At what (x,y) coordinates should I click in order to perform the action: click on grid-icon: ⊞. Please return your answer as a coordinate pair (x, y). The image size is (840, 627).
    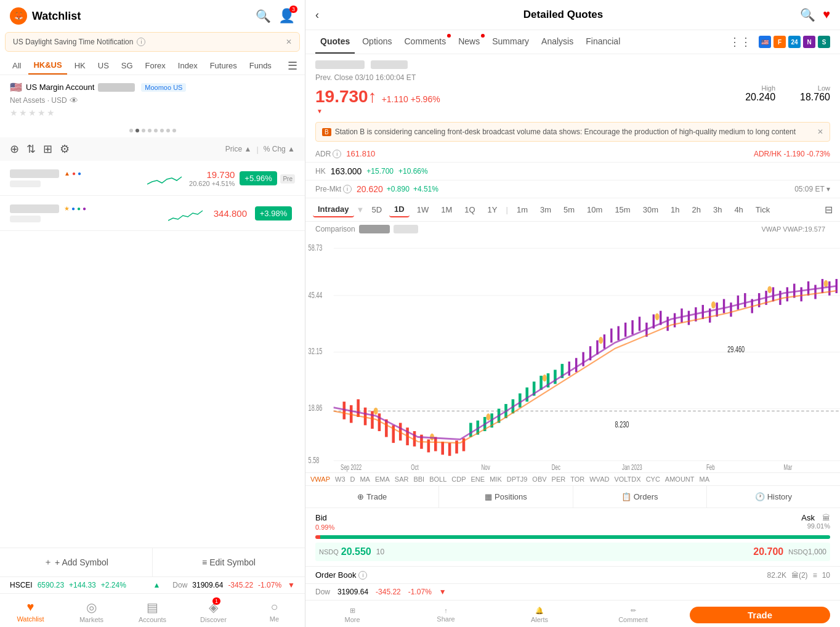
    Looking at the image, I should click on (48, 149).